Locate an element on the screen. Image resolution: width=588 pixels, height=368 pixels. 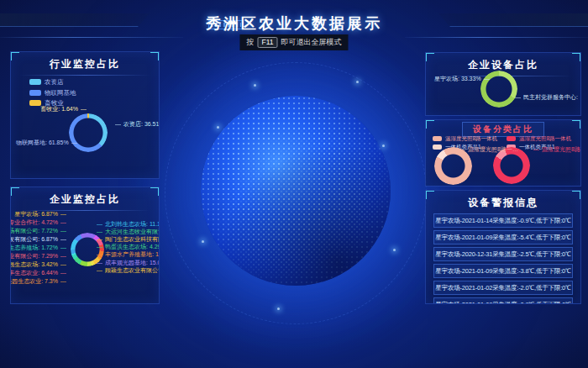
header: 秀洲区农业大数据展示 按 F11 即可退出全屏模式 is located at coordinates (294, 24).